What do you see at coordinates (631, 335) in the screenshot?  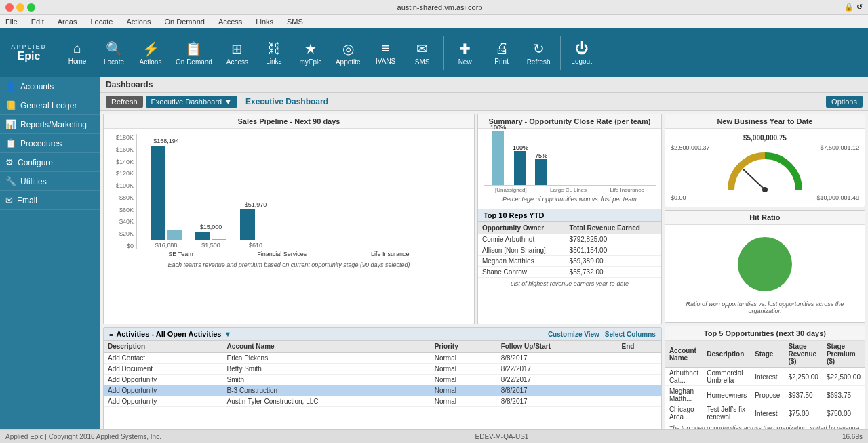 I see `select-columns-link: Select Columns` at bounding box center [631, 335].